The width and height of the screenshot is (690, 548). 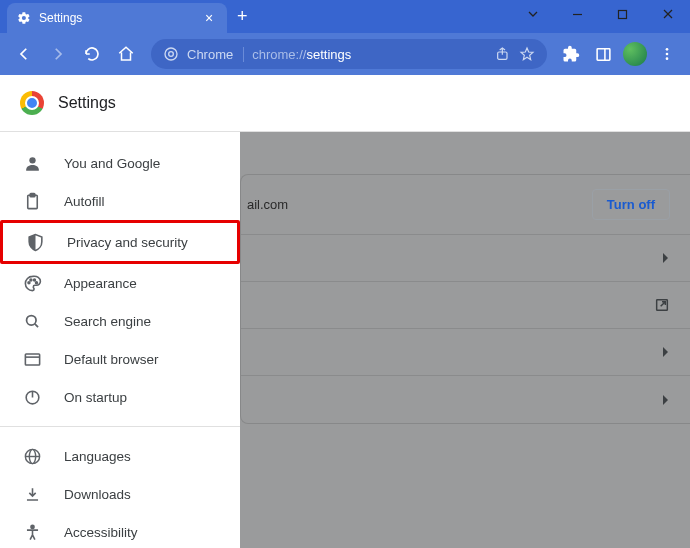 I want to click on address-bar: Chrome chrome://settings, so click(x=349, y=54).